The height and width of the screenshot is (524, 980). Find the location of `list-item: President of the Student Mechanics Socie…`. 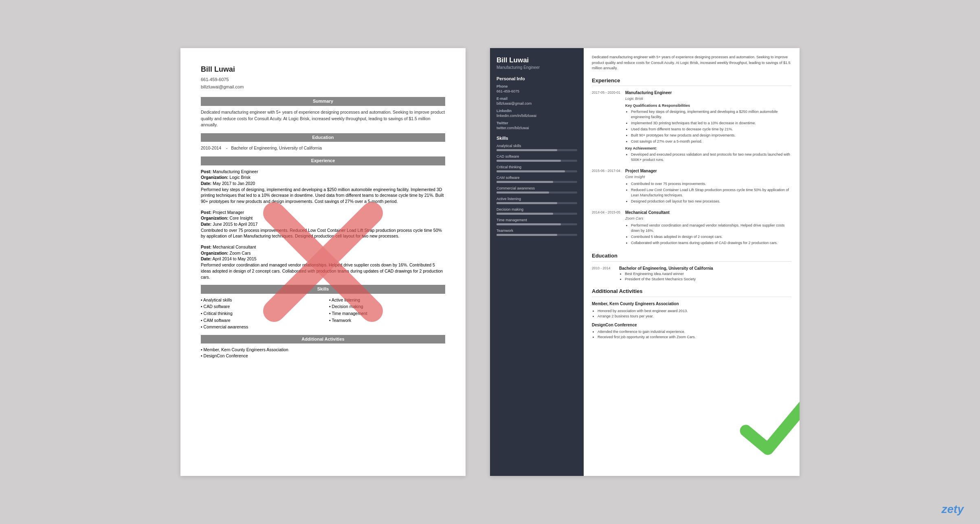

list-item: President of the Student Mechanics Socie… is located at coordinates (669, 280).